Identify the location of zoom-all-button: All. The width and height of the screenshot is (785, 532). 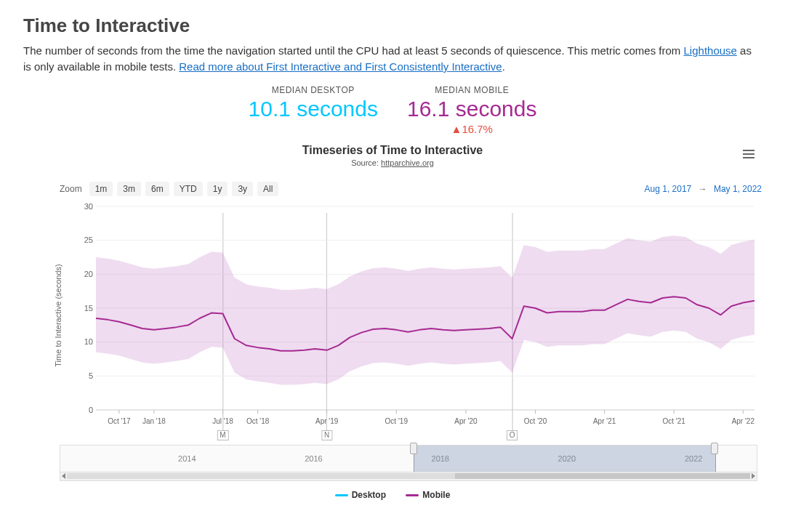
(267, 189).